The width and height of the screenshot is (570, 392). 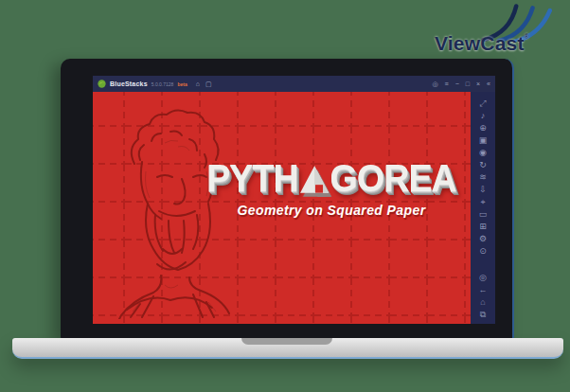 I want to click on collapse-sidebar-icon: «, so click(x=489, y=83).